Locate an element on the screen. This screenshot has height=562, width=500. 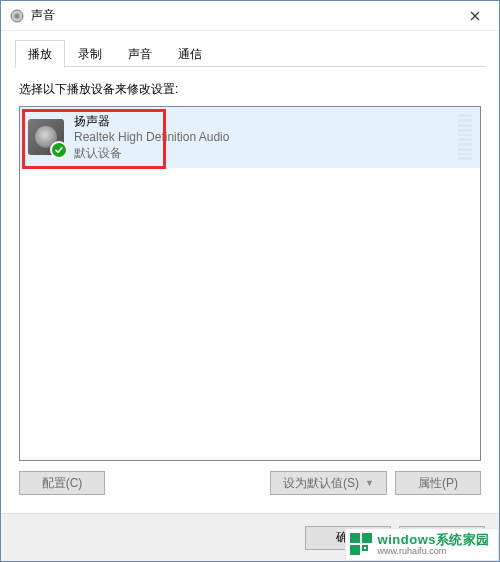
tab-playback: 播放 is located at coordinates (40, 54).